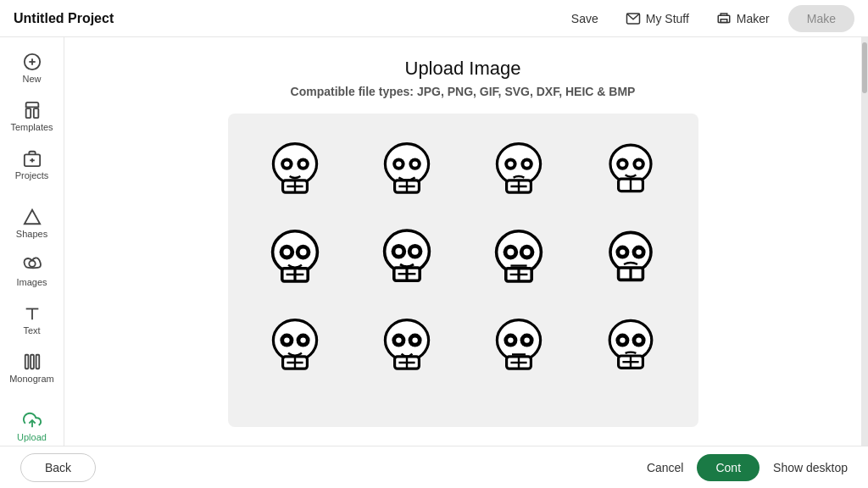 Image resolution: width=868 pixels, height=488 pixels. I want to click on printer-icon, so click(724, 19).